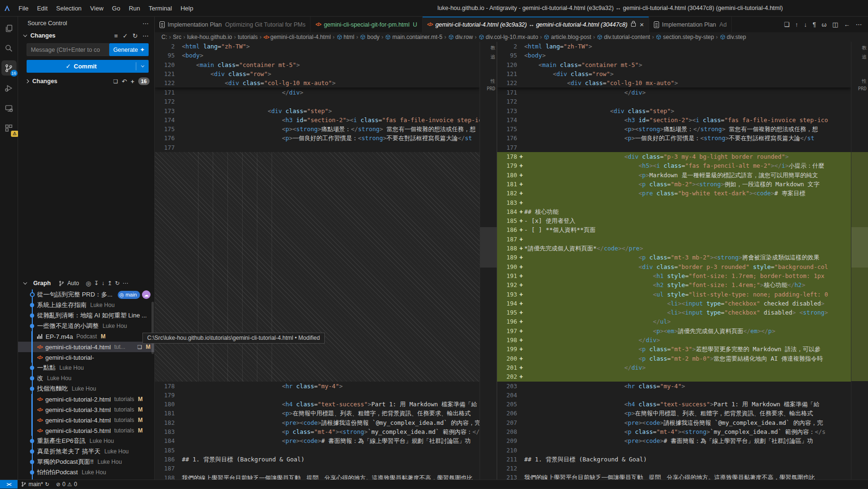 Image resolution: width=868 pixels, height=489 pixels. Describe the element at coordinates (317, 138) in the screenshot. I see `code-line: 176 <p>一個良好的工作習慣是：<strong>不要在對話框裡寫長篇大論</…` at that location.